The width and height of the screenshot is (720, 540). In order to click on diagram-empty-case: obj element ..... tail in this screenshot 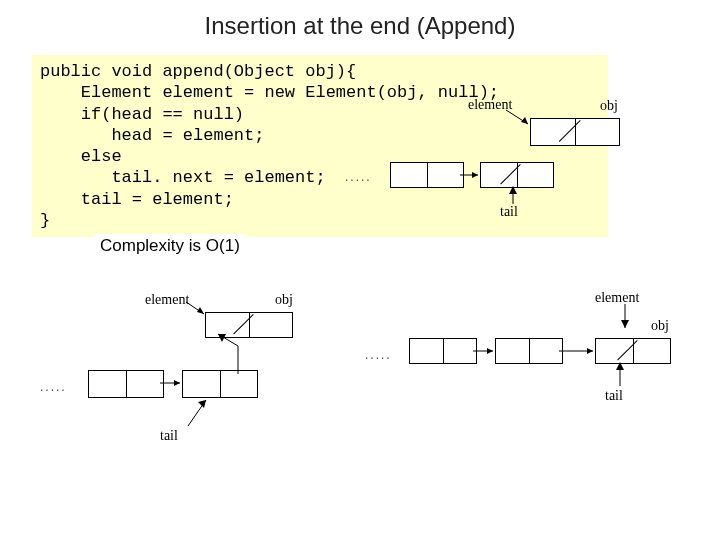, I will do `click(525, 180)`.